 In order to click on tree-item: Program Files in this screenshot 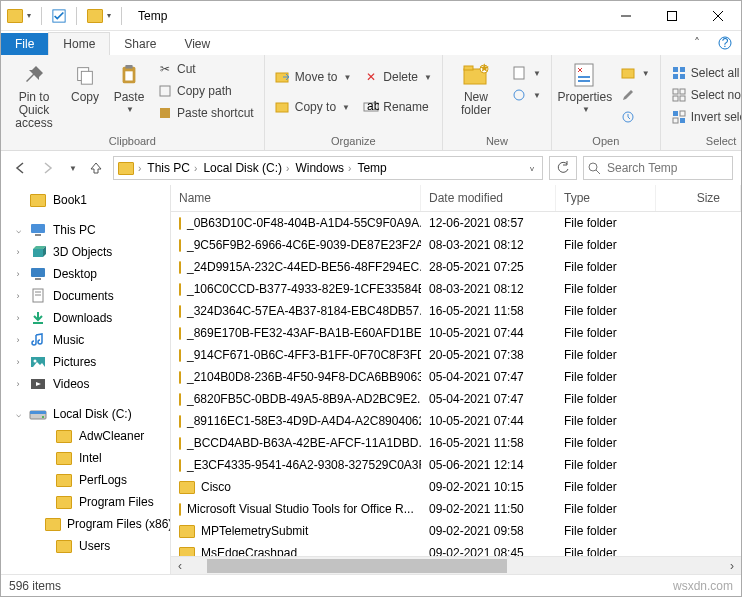, I will do `click(86, 502)`.